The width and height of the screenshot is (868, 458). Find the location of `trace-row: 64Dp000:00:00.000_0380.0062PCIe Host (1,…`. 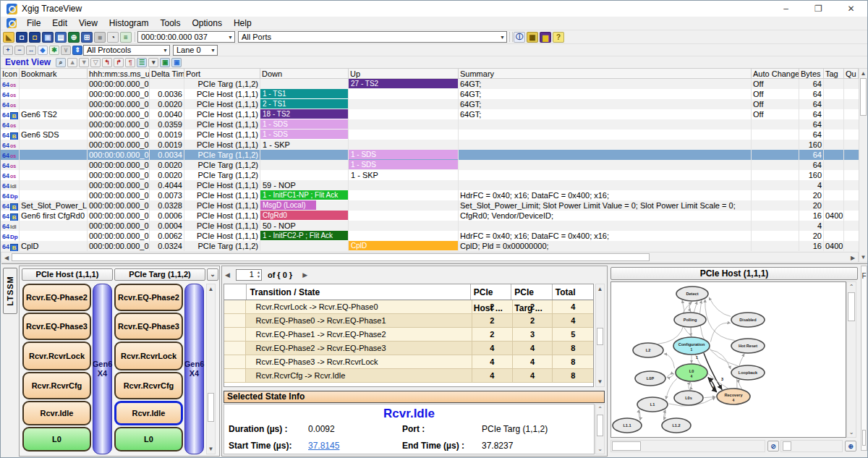

trace-row: 64Dp000:00:00.000_0380.0062PCIe Host (1,… is located at coordinates (430, 236).